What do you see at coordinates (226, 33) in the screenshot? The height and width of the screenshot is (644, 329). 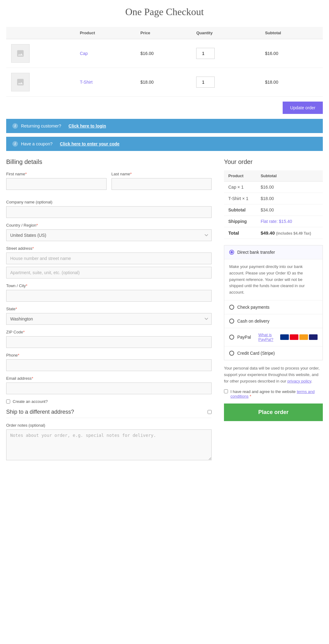 I see `col-quantity: Quantity` at bounding box center [226, 33].